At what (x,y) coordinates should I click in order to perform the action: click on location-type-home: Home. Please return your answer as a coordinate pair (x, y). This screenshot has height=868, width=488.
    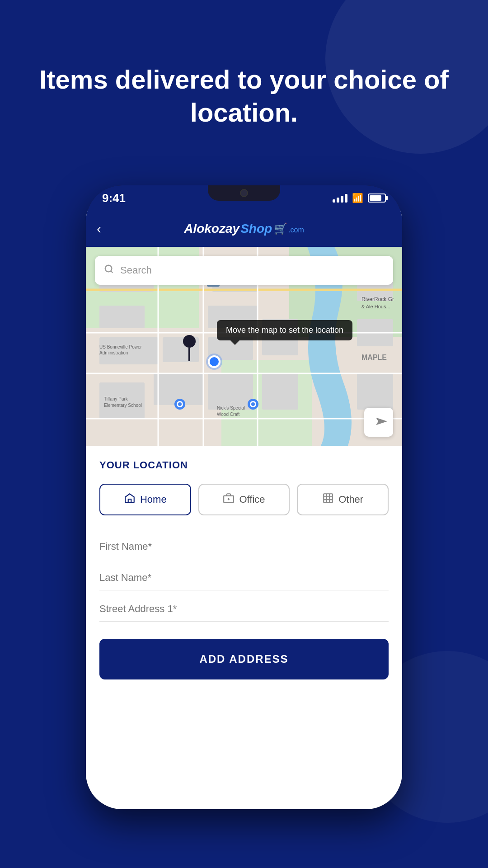
    Looking at the image, I should click on (145, 500).